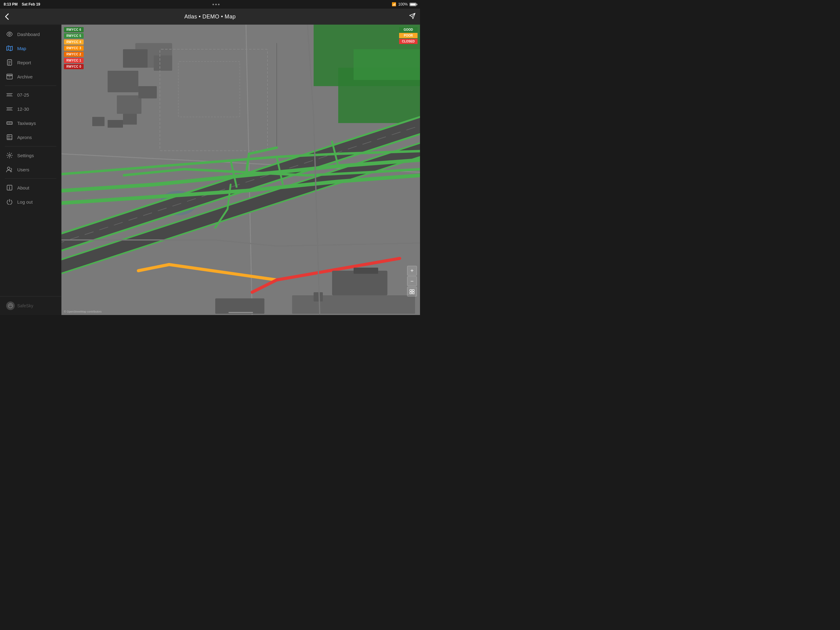 Image resolution: width=840 pixels, height=630 pixels. What do you see at coordinates (23, 169) in the screenshot?
I see `sidebar-label-users: Users` at bounding box center [23, 169].